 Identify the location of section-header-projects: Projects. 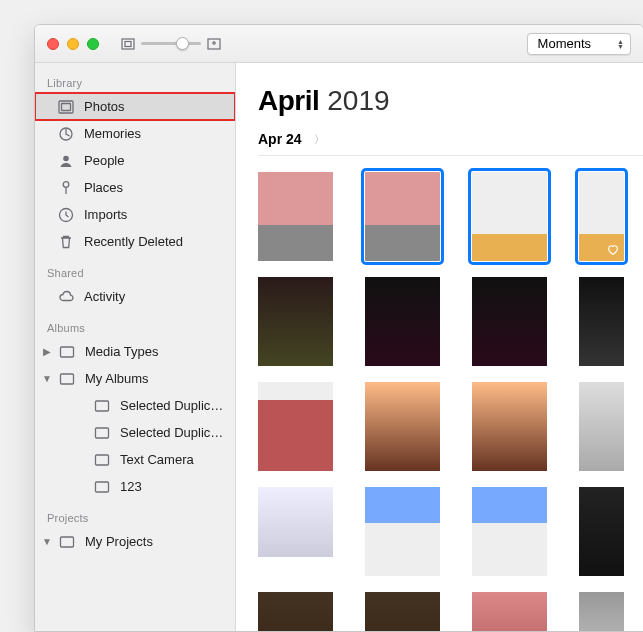
(135, 517).